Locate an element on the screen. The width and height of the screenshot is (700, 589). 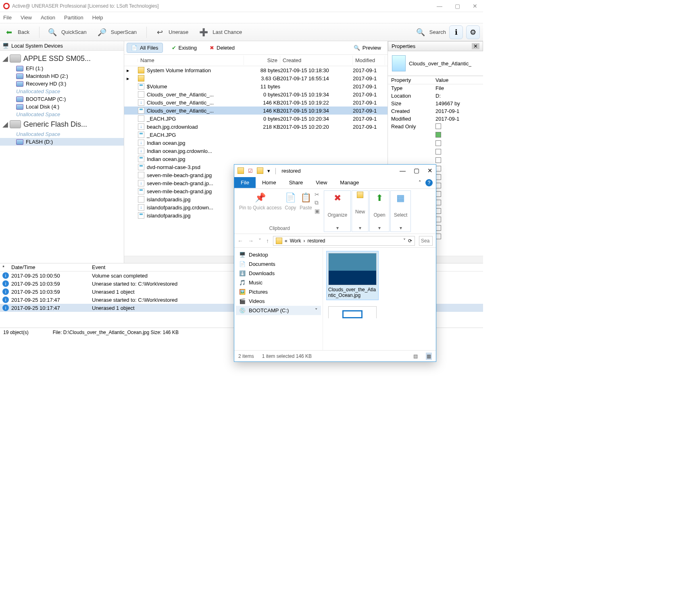
superscan-button: 🔎 SuperScan is located at coordinates (117, 32).